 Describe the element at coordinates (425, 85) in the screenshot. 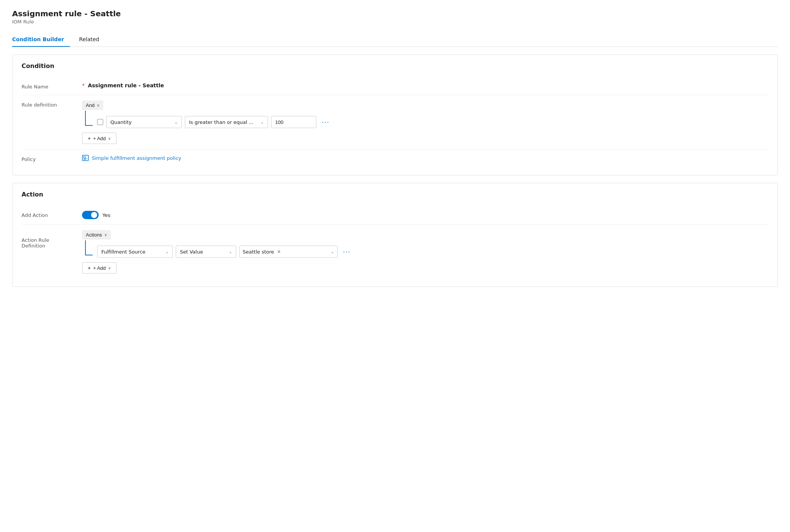

I see `rule-name-content: * Assignment rule - Seattle` at that location.